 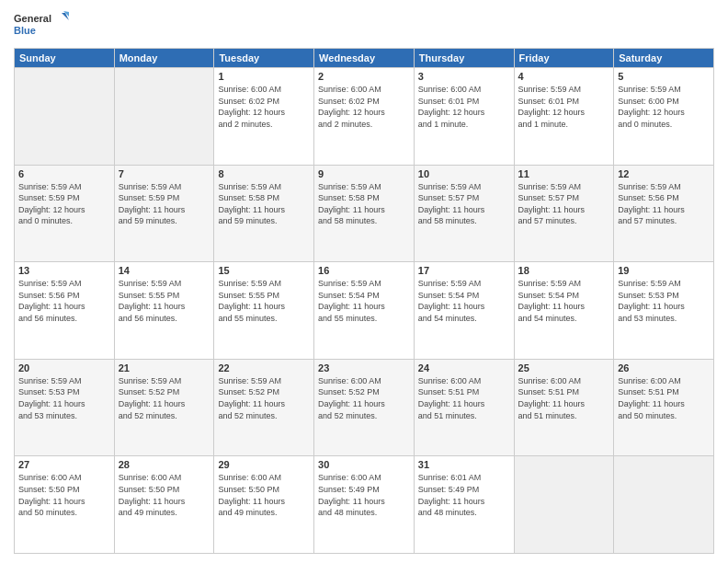 I want to click on day-number: 22, so click(x=264, y=368).